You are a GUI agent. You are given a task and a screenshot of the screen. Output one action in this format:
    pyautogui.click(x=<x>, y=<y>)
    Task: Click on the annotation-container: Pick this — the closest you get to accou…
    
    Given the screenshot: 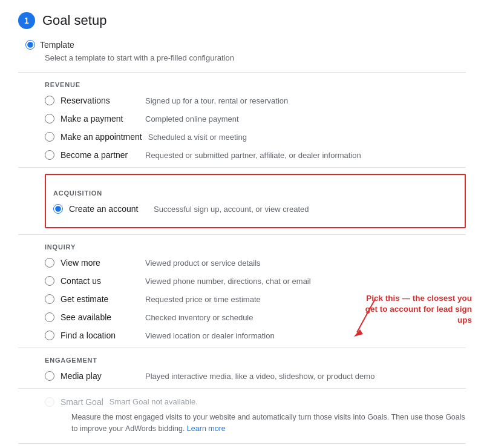 What is the action you would take?
    pyautogui.click(x=405, y=318)
    